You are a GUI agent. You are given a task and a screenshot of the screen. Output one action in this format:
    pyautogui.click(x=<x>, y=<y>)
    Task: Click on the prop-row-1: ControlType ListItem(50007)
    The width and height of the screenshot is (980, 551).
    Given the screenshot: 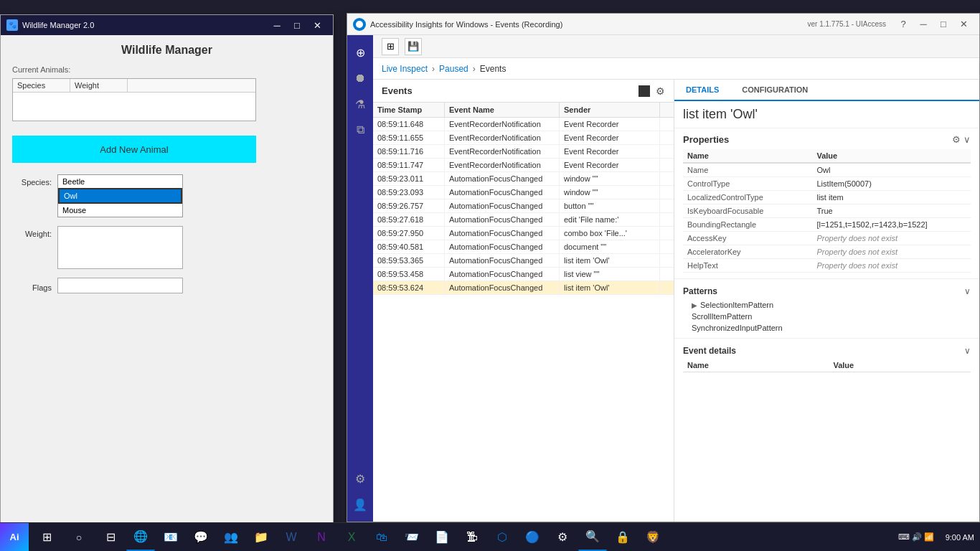 What is the action you would take?
    pyautogui.click(x=826, y=184)
    